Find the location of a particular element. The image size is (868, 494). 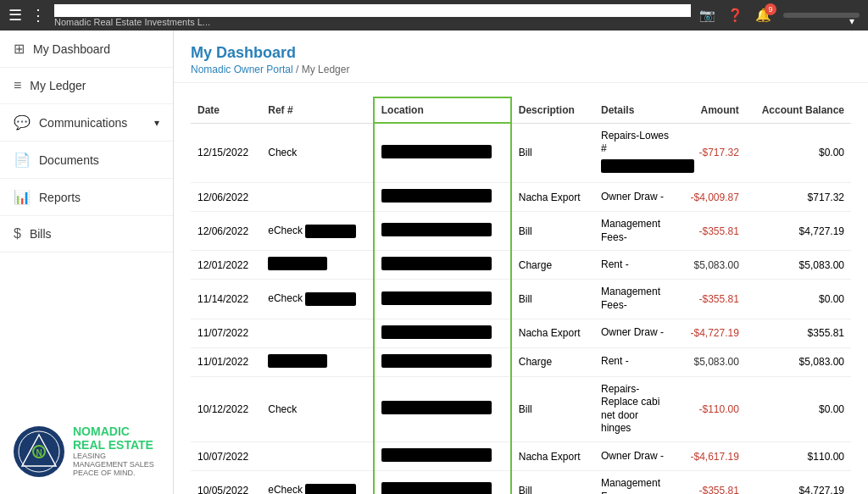

main-header: My Dashboard Nomadic Owner Portal / My L… is located at coordinates (520, 57).